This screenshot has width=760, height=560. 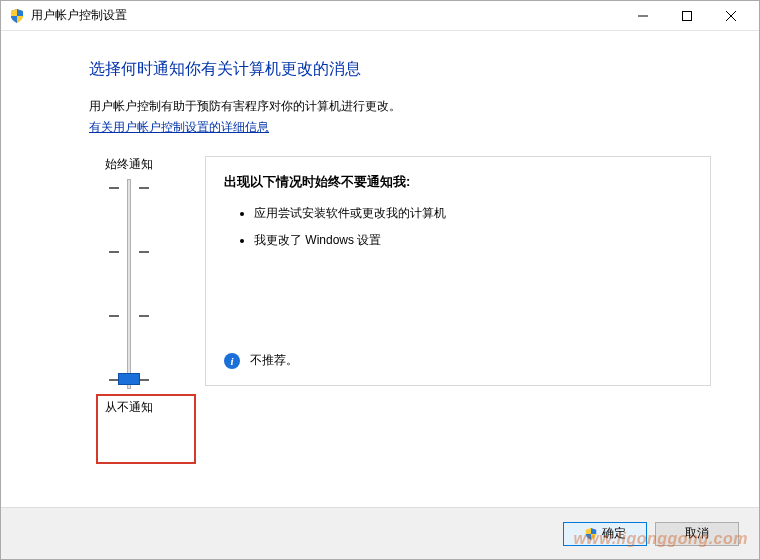 I want to click on ok-label: 确定, so click(x=614, y=534).